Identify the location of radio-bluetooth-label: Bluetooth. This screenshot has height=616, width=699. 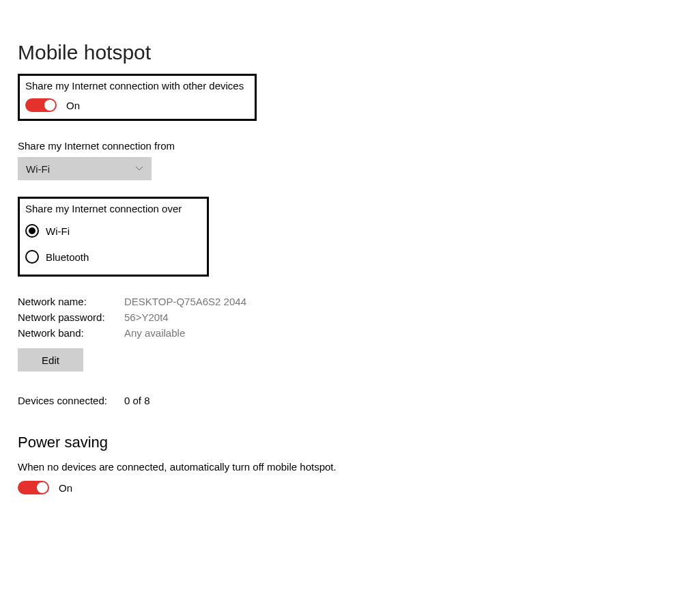
(67, 257).